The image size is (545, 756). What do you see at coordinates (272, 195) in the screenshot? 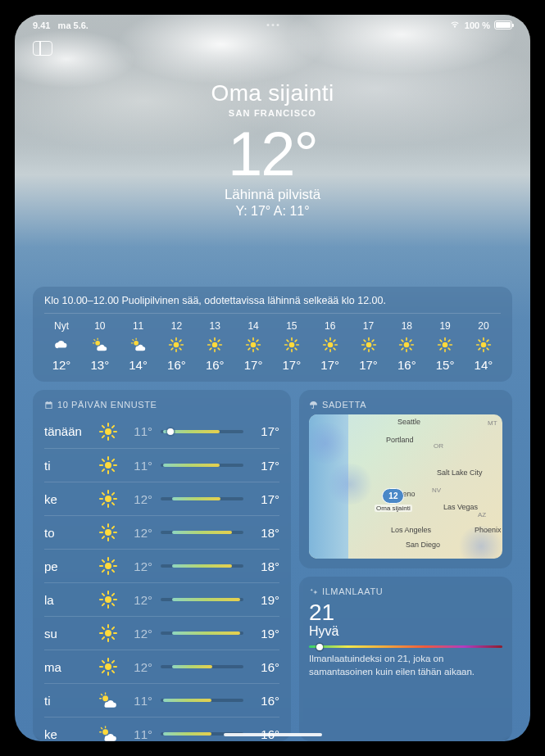
I see `current-condition: Lähinnä pilvistä` at bounding box center [272, 195].